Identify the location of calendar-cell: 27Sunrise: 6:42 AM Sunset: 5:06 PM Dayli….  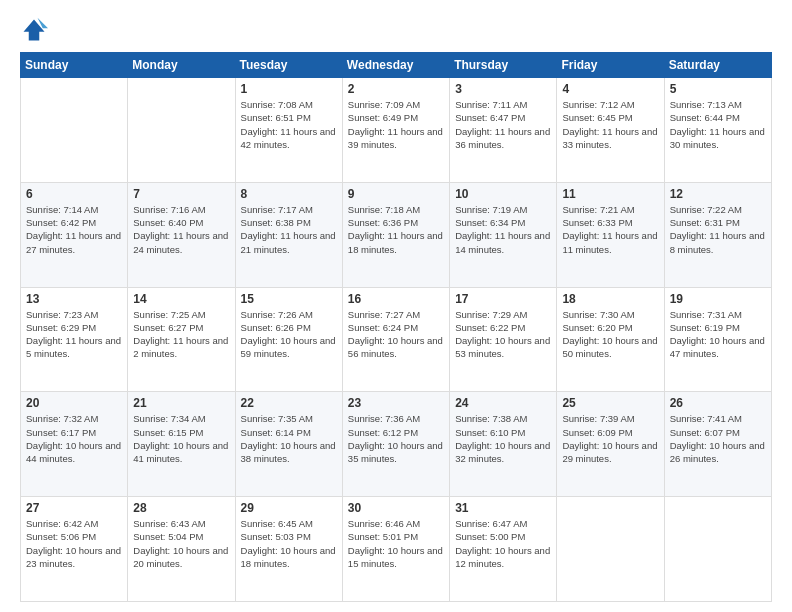
(74, 550).